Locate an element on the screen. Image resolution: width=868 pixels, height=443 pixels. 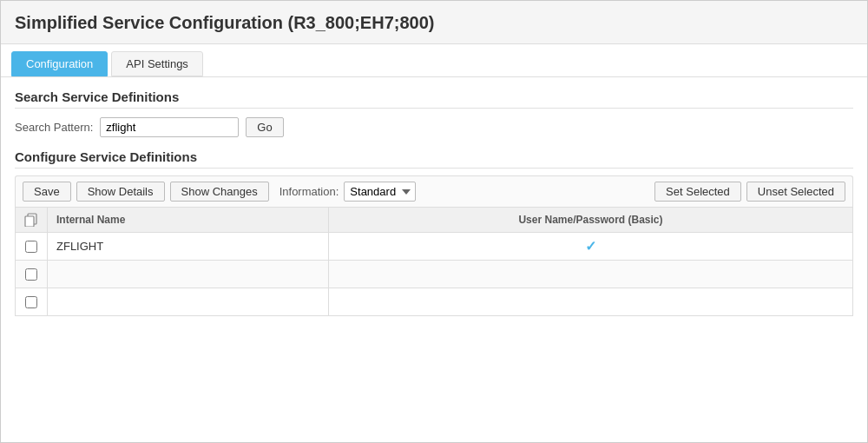
tabs-bar: Configuration API Settings is located at coordinates (434, 61).